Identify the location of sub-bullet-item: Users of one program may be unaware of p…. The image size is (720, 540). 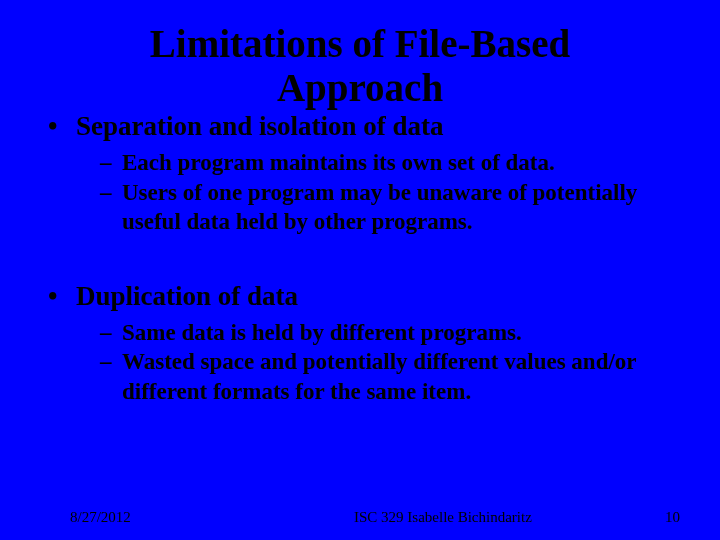
(386, 208).